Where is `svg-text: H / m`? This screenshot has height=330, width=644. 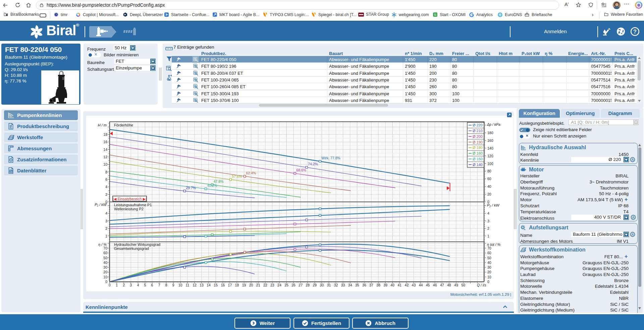 svg-text: H / m is located at coordinates (102, 125).